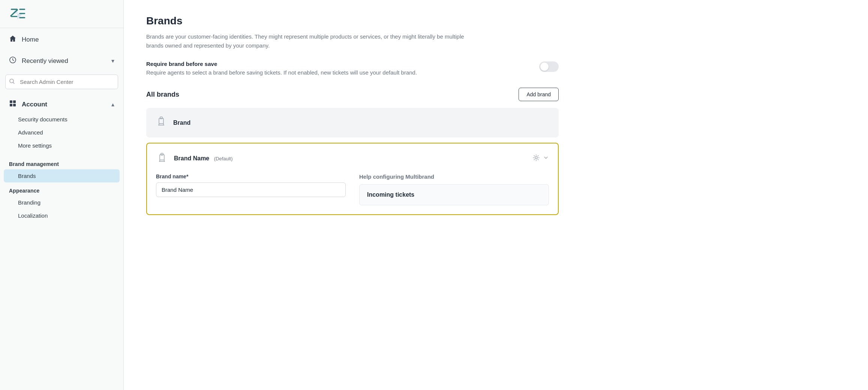  I want to click on brand-management-section: Brand management Brands, so click(61, 169).